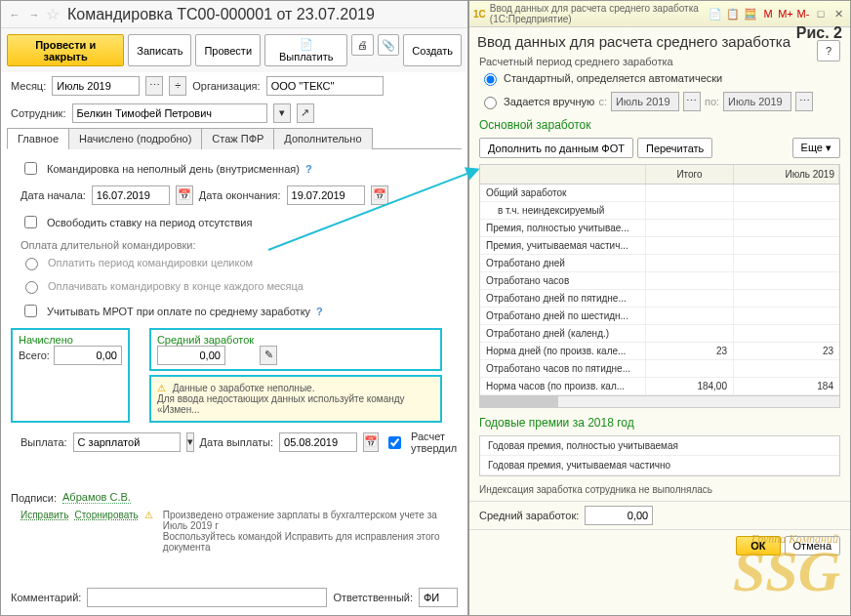 The width and height of the screenshot is (851, 616). I want to click on grid-row: Премия, полностью учитывае..., so click(660, 228).